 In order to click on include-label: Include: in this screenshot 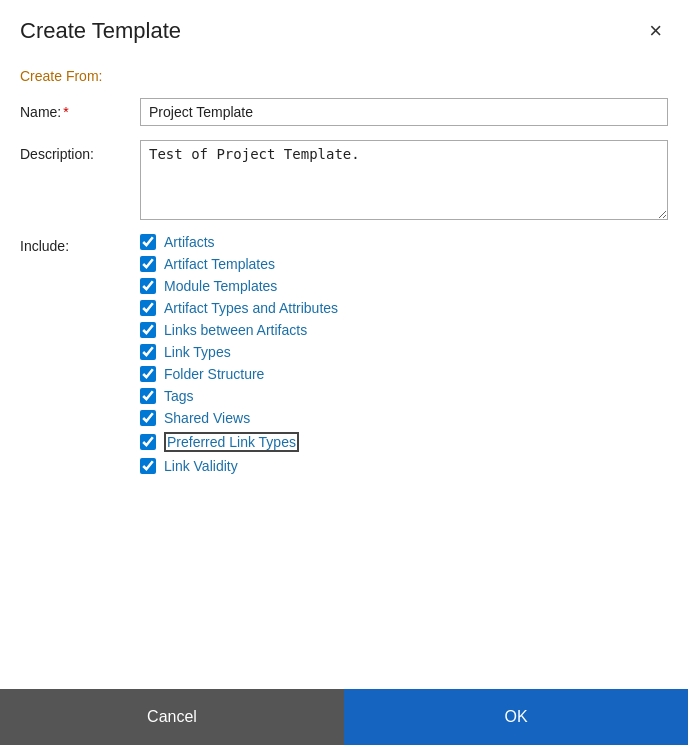, I will do `click(80, 244)`.